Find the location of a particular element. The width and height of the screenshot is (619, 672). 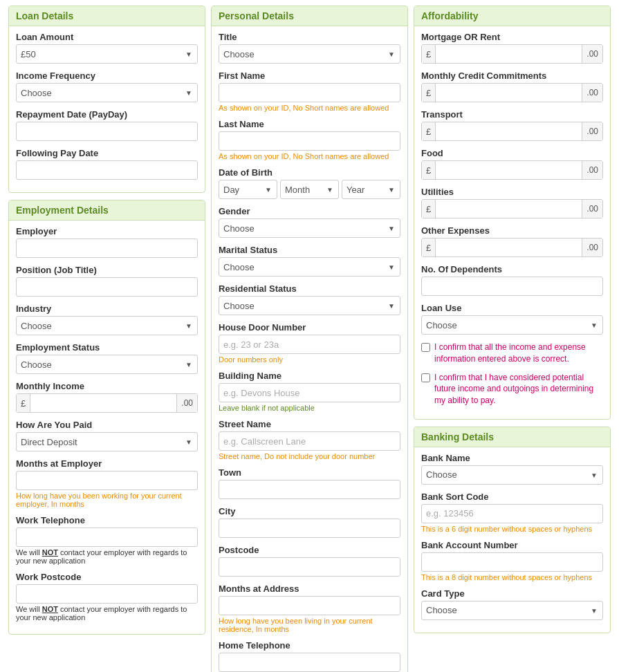

postcode-label: Postcode is located at coordinates (310, 550).